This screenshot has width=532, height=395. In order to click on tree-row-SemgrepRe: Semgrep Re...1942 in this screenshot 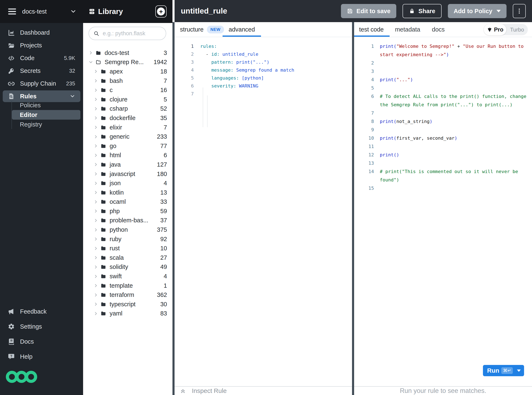, I will do `click(128, 62)`.